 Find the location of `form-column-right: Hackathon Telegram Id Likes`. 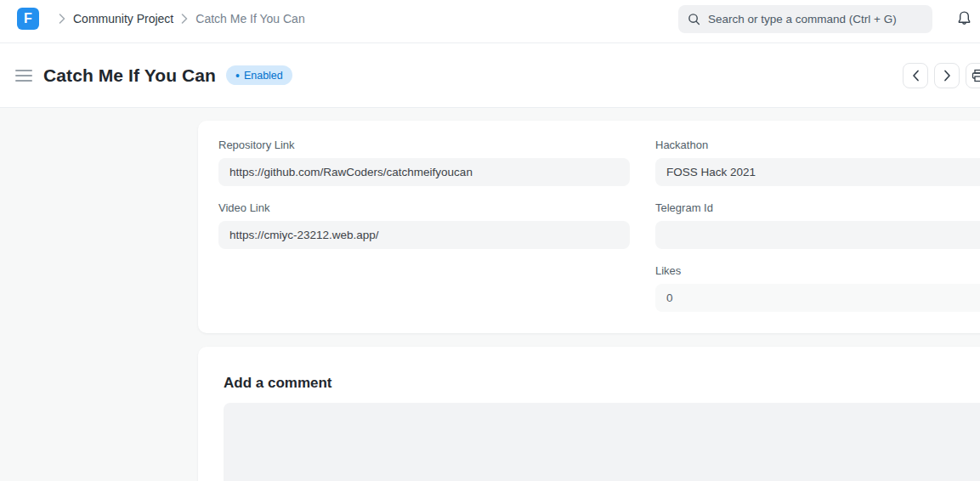

form-column-right: Hackathon Telegram Id Likes is located at coordinates (818, 236).